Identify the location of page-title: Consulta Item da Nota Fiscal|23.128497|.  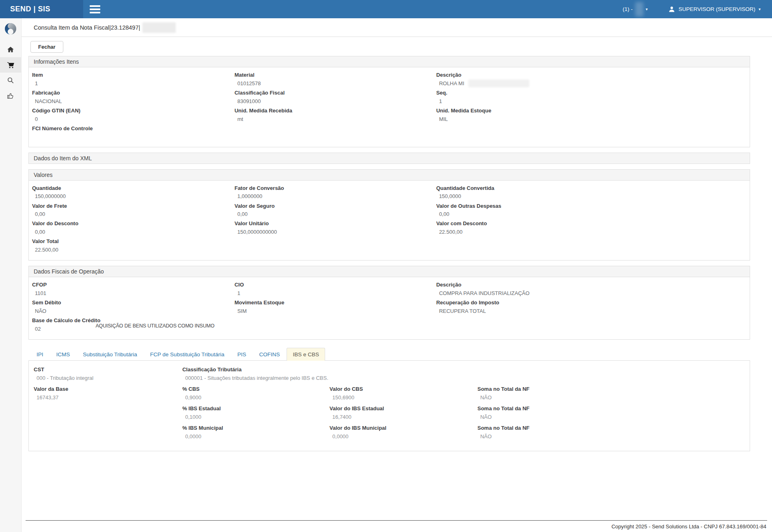
(87, 28).